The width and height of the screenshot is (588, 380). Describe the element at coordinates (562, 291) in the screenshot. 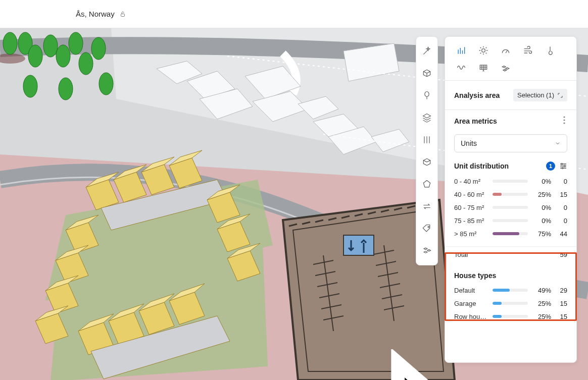

I see `house-type-count: 29` at that location.